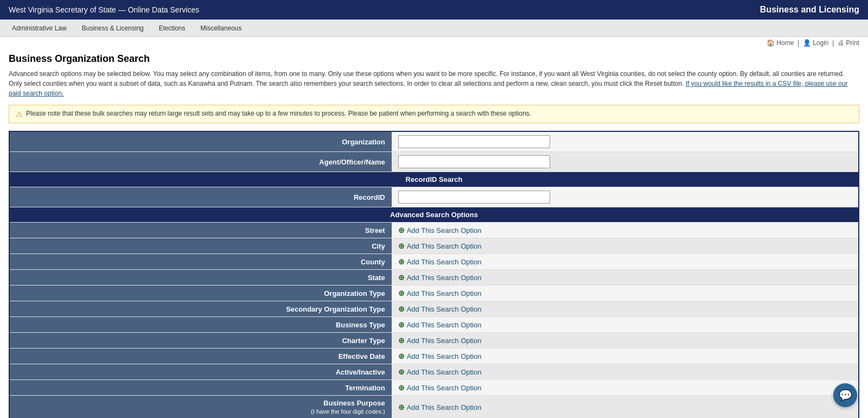 This screenshot has height=418, width=868. Describe the element at coordinates (807, 43) in the screenshot. I see `login-icon: 👤` at that location.